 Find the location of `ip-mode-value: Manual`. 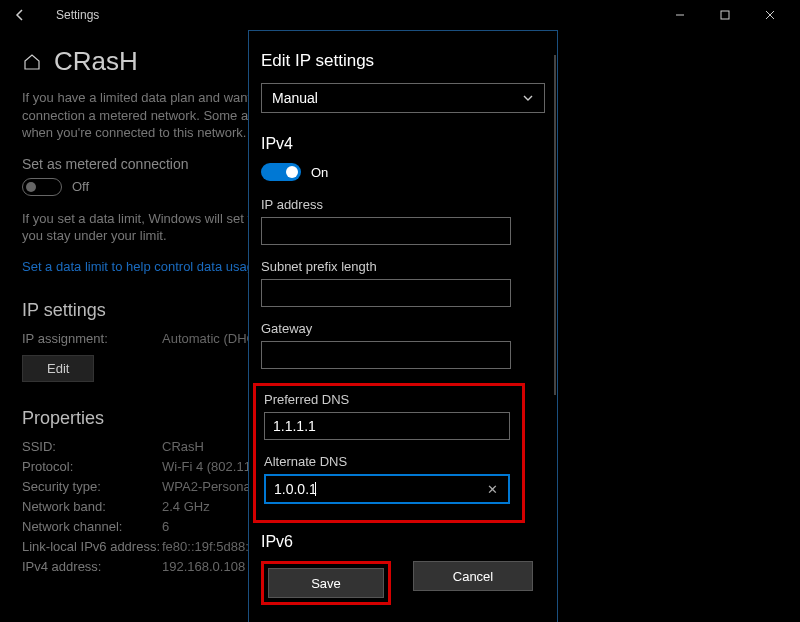

ip-mode-value: Manual is located at coordinates (295, 98).